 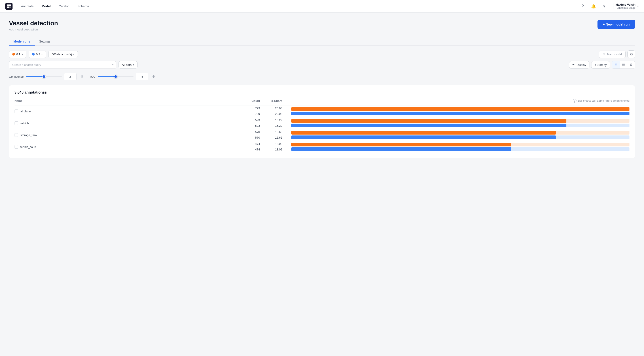 What do you see at coordinates (600, 65) in the screenshot?
I see `sort-by-button: ↕ Sort by` at bounding box center [600, 65].